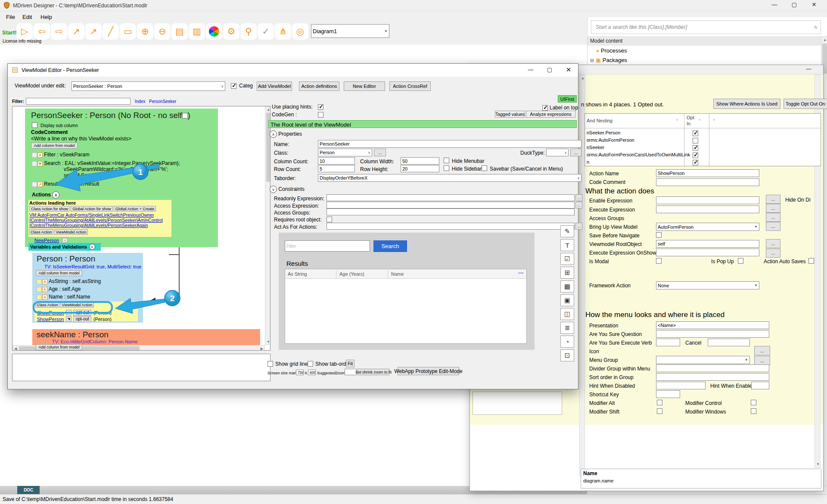 Image resolution: width=827 pixels, height=504 pixels. I want to click on ducktype-more-button: ..., so click(576, 152).